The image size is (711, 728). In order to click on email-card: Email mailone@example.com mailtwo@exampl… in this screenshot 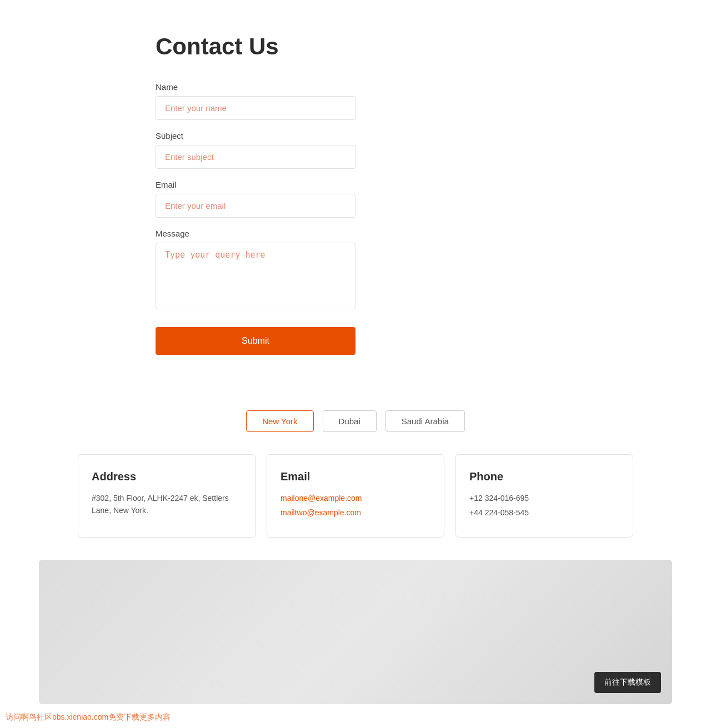, I will do `click(356, 496)`.